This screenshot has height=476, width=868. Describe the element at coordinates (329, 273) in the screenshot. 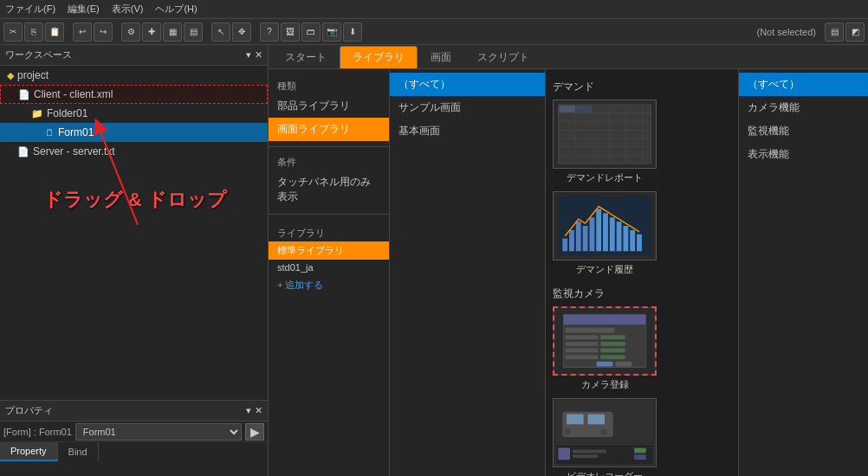

I see `category-panel: 種類 部品ライブラリ 画面ライブラリ 条件 タッチパネル用のみ表示 ライブラリ …` at that location.